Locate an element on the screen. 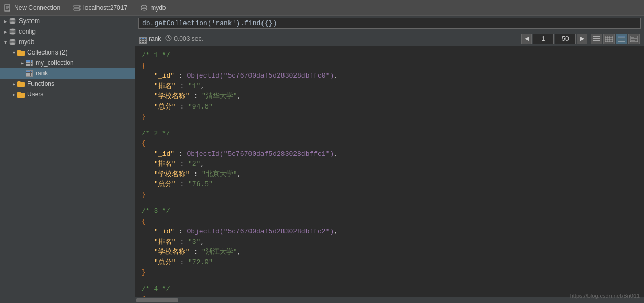  brace-open-3: { is located at coordinates (144, 221).